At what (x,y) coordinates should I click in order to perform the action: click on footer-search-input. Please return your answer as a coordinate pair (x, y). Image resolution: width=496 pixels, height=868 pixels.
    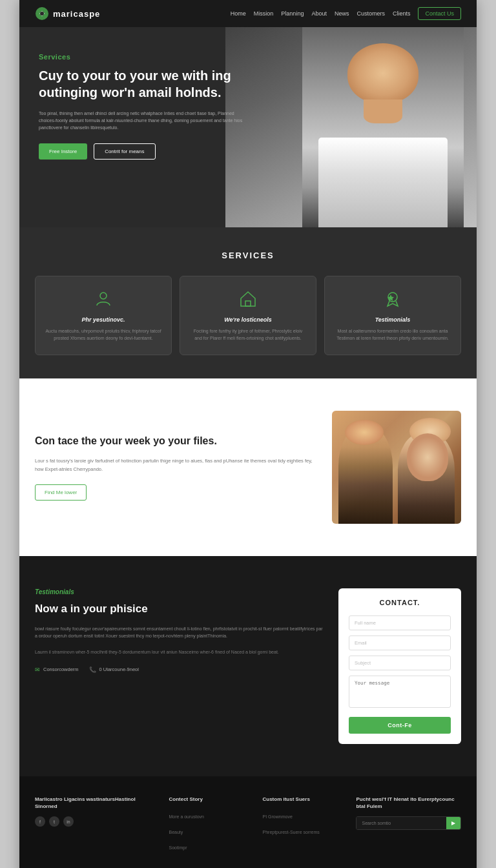
    Looking at the image, I should click on (402, 823).